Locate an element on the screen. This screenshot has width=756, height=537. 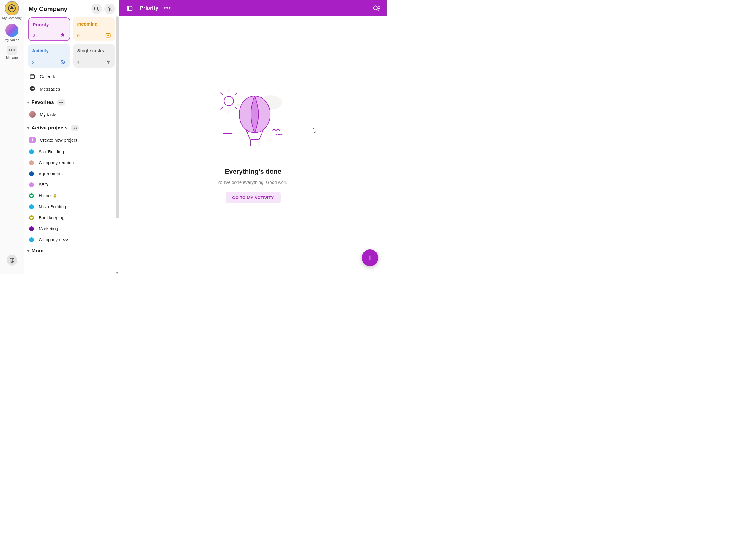
project-name: Agreements is located at coordinates (51, 174).